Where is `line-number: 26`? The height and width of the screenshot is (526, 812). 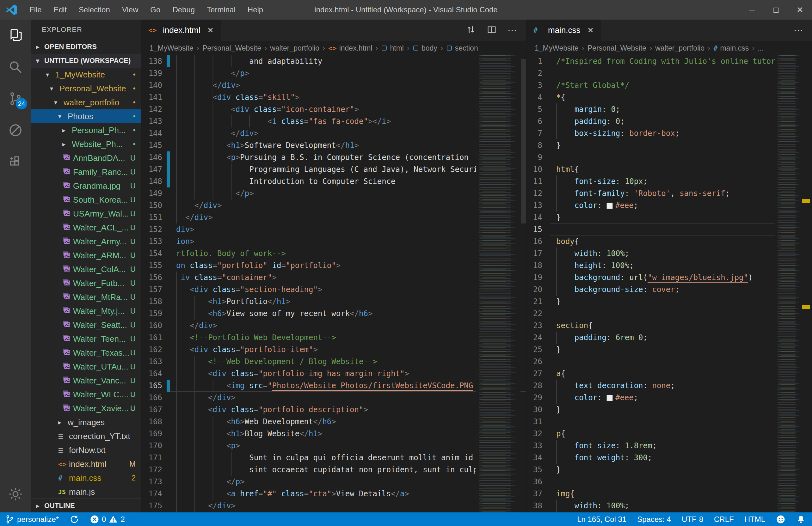 line-number: 26 is located at coordinates (536, 362).